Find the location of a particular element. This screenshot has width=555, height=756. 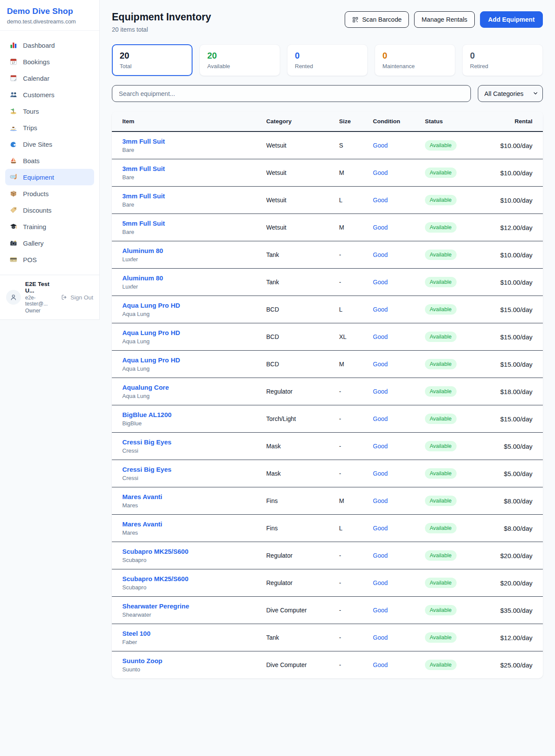

table-row: Scubapro MK25/S600 Scubapro Regulator - … is located at coordinates (327, 555).